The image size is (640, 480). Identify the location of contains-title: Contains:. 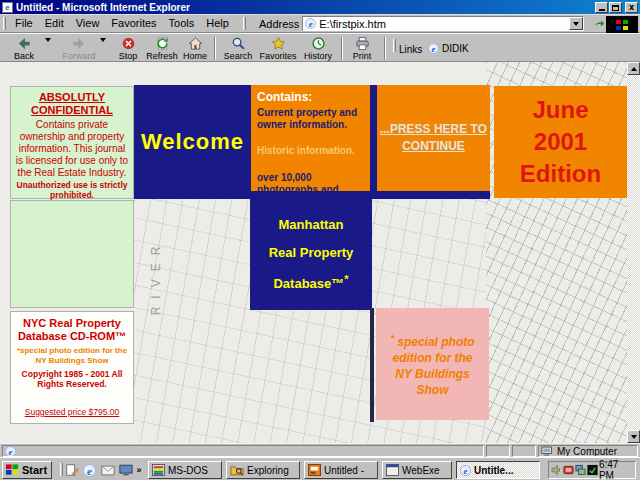
(310, 97).